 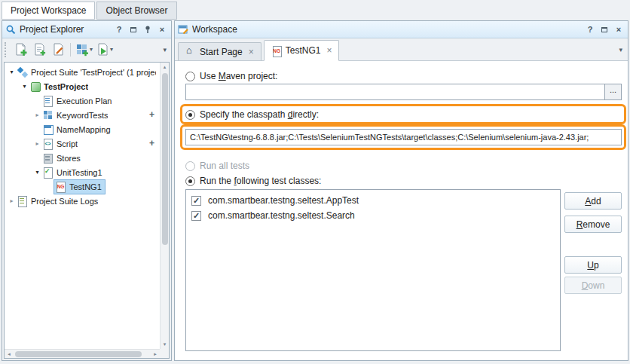 I want to click on project-explorer-toolbar: ▾ ▾ ▾, so click(x=87, y=50).